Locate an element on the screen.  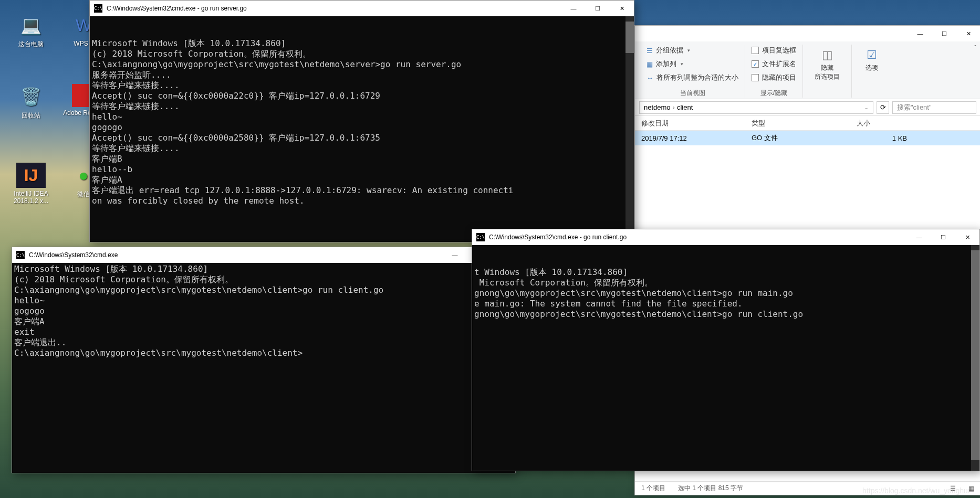
terminal-line: e main.go: The system cannot find the fi… is located at coordinates (726, 304).